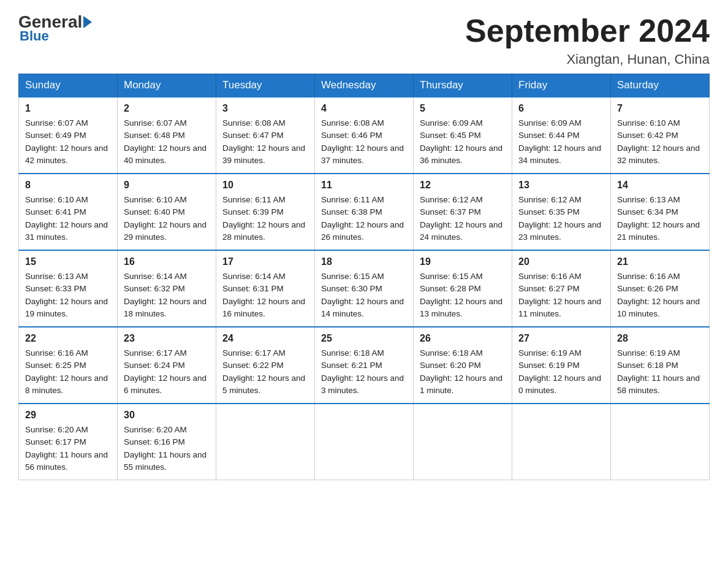 The height and width of the screenshot is (563, 728). I want to click on calendar-cell: 10Sunrise: 6:11 AMSunset: 6:39 PMDayligh…, so click(266, 212).